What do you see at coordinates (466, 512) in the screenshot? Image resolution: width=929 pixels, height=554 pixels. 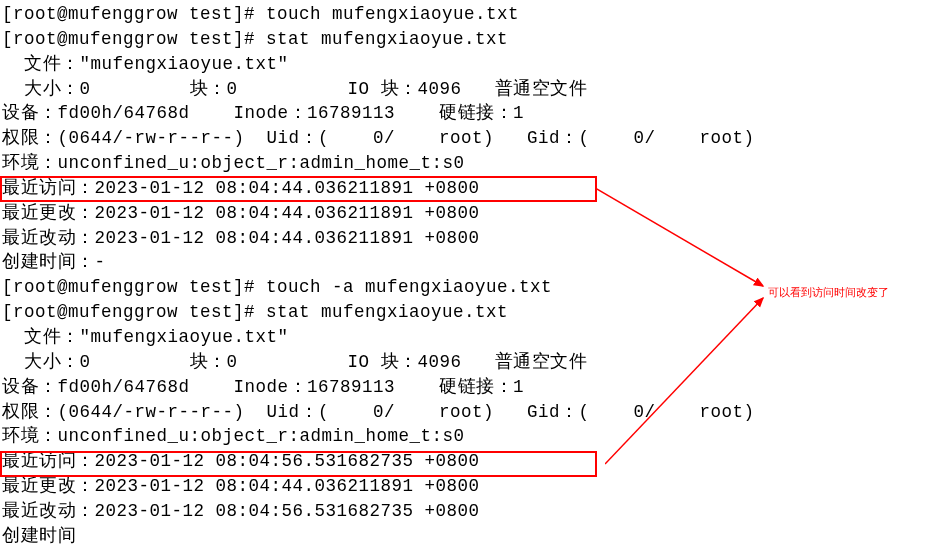 I see `stat-change-line: 最近改动：2023-01-12 08:04:56.531682735 +0800` at bounding box center [466, 512].